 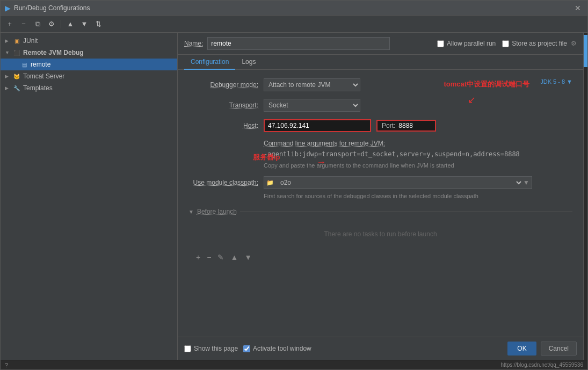 I want to click on junit-icon: ▣, so click(x=17, y=41).